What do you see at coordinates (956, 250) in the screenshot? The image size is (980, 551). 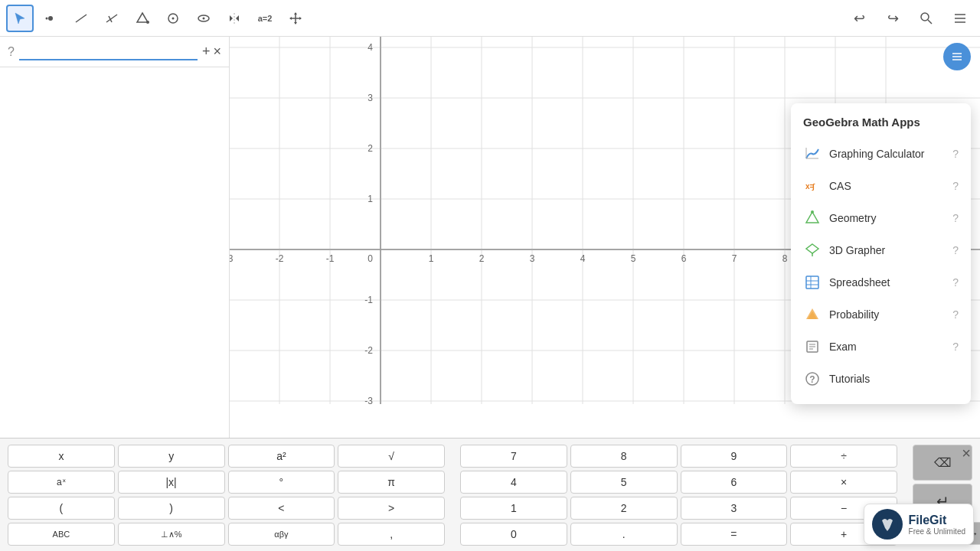 I see `3d-grapher-help: ?` at bounding box center [956, 250].